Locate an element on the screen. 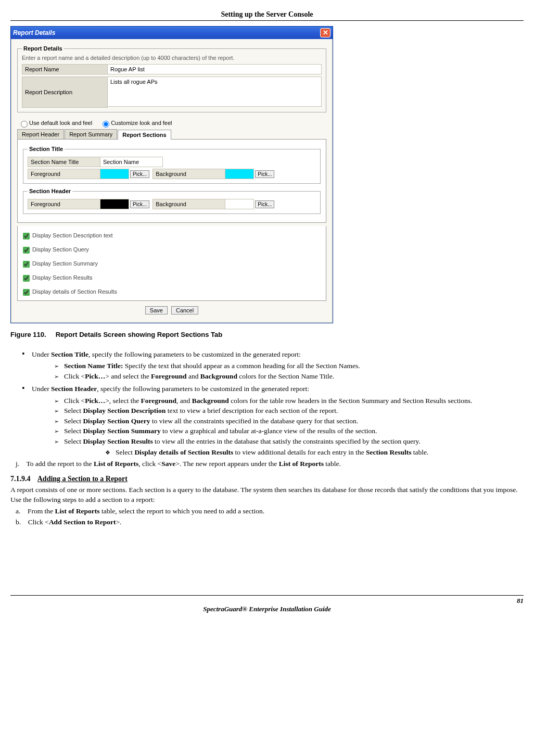 The image size is (534, 756). st-background-swatch is located at coordinates (239, 174).